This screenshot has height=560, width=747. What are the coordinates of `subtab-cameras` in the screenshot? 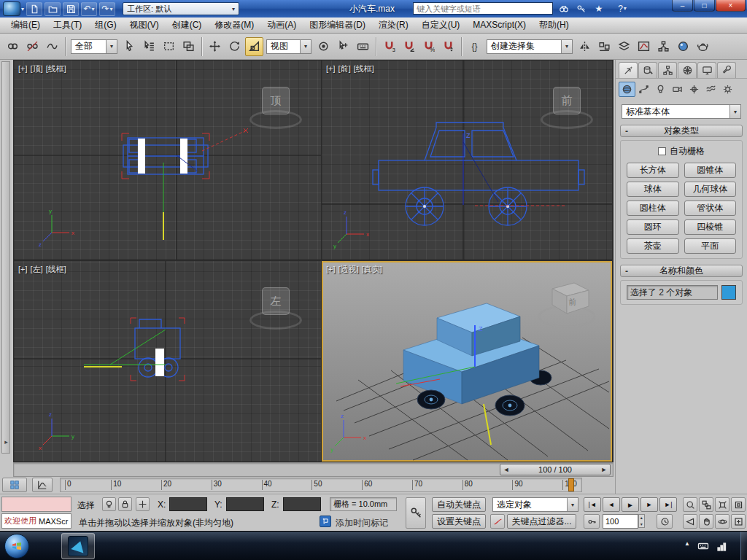 It's located at (677, 89).